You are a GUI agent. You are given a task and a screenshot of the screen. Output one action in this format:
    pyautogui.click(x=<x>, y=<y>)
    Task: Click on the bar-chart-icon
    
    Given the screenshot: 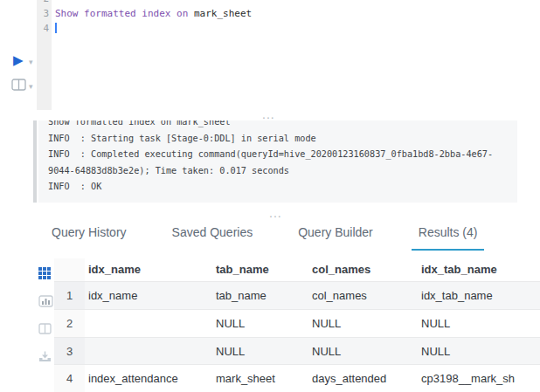 What is the action you would take?
    pyautogui.click(x=45, y=301)
    